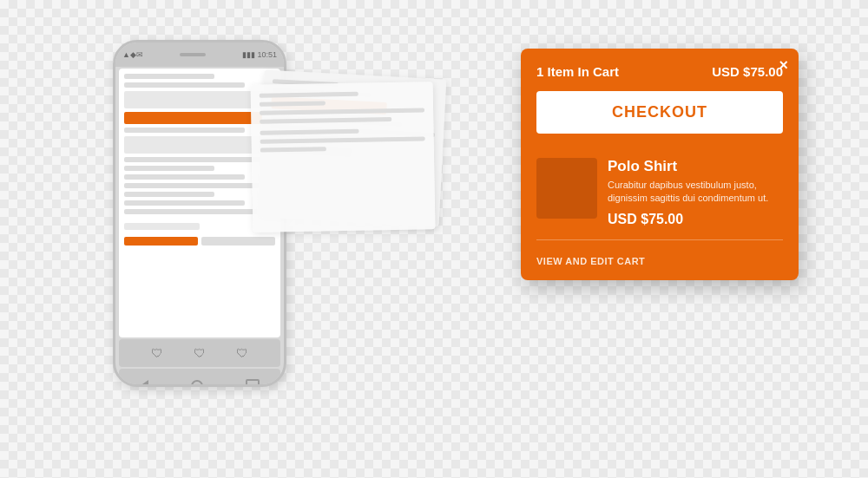 The image size is (868, 478). What do you see at coordinates (567, 188) in the screenshot?
I see `item-image` at bounding box center [567, 188].